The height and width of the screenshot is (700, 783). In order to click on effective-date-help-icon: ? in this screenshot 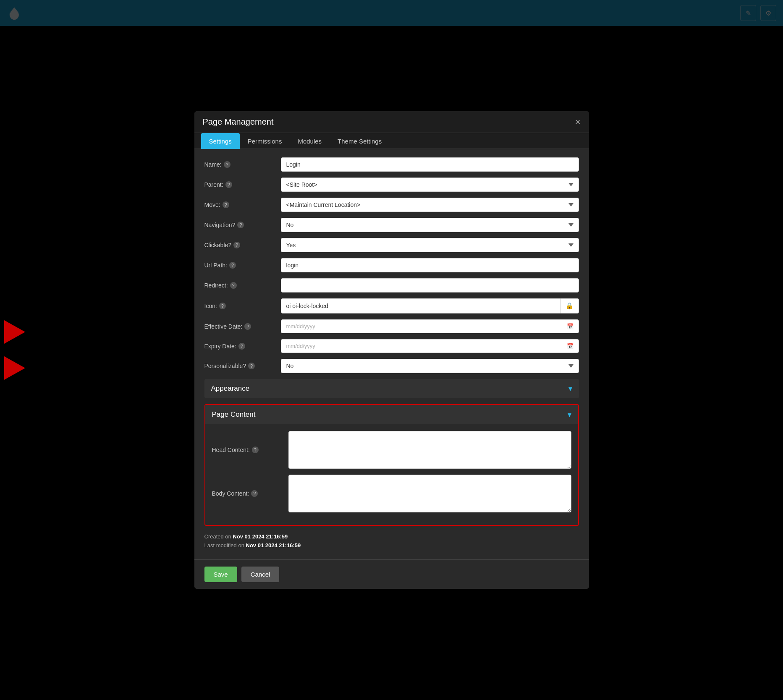, I will do `click(248, 326)`.